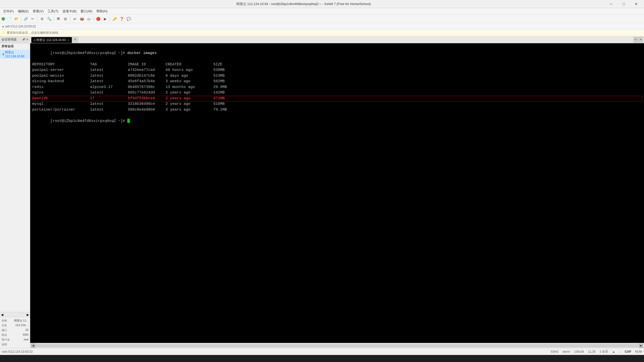 The width and height of the screenshot is (644, 362). What do you see at coordinates (114, 19) in the screenshot?
I see `key-button: 🔑` at bounding box center [114, 19].